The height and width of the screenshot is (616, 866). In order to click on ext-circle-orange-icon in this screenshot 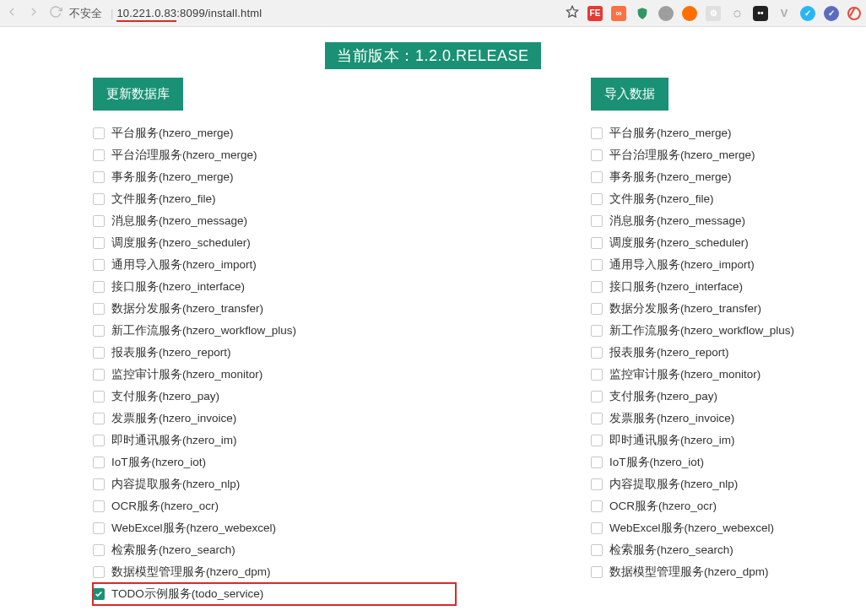, I will do `click(690, 14)`.